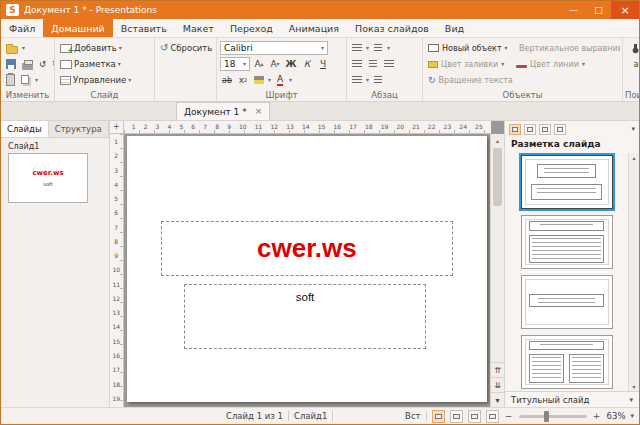  Describe the element at coordinates (259, 112) in the screenshot. I see `document-tab-close-icon: ×` at that location.